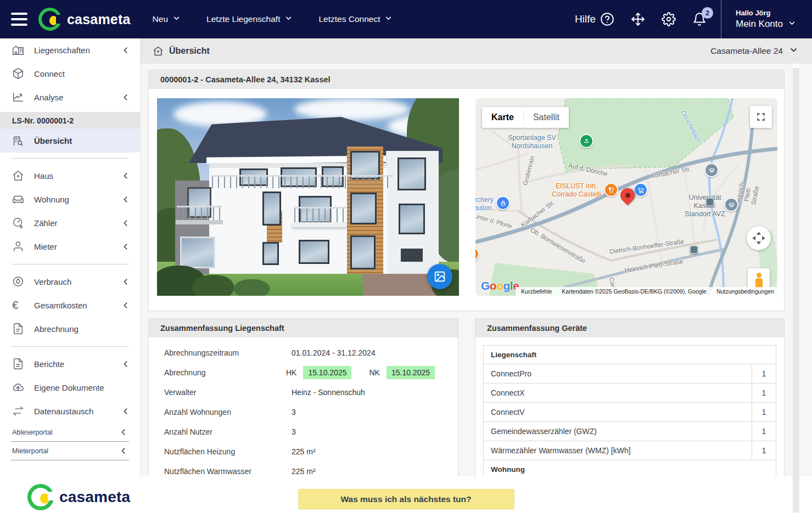 The image size is (812, 518). What do you see at coordinates (85, 19) in the screenshot?
I see `brand-logo: casameta` at bounding box center [85, 19].